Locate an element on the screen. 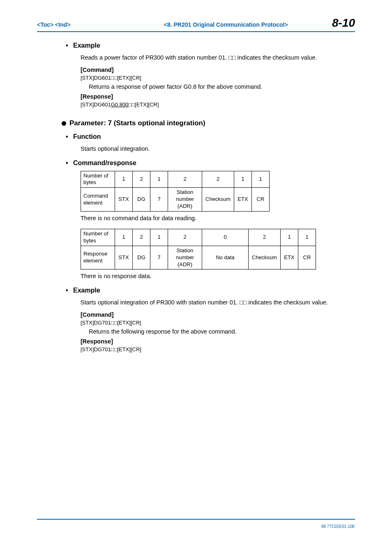  response-note: There is no response data. is located at coordinates (218, 276).